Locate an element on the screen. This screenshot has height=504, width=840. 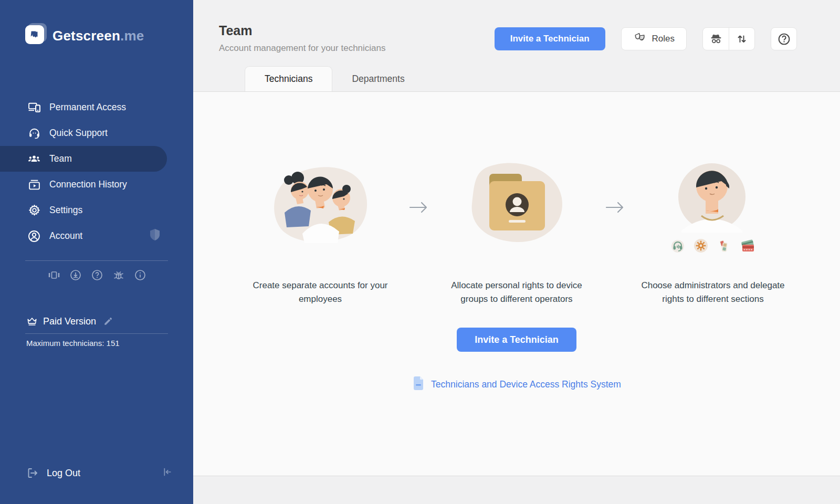
sidebar-utility-row is located at coordinates (121, 275).